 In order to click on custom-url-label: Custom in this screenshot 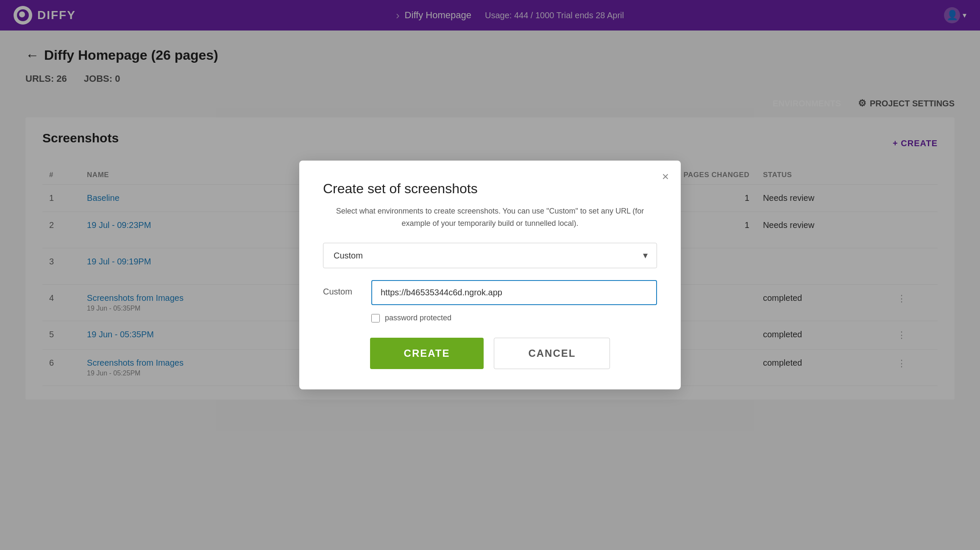, I will do `click(342, 288)`.